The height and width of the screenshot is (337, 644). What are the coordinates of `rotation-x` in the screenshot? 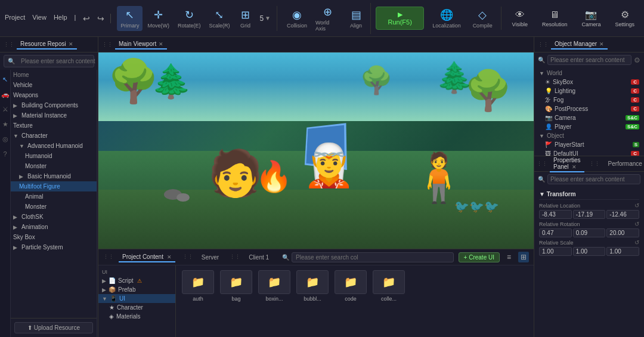 It's located at (556, 233).